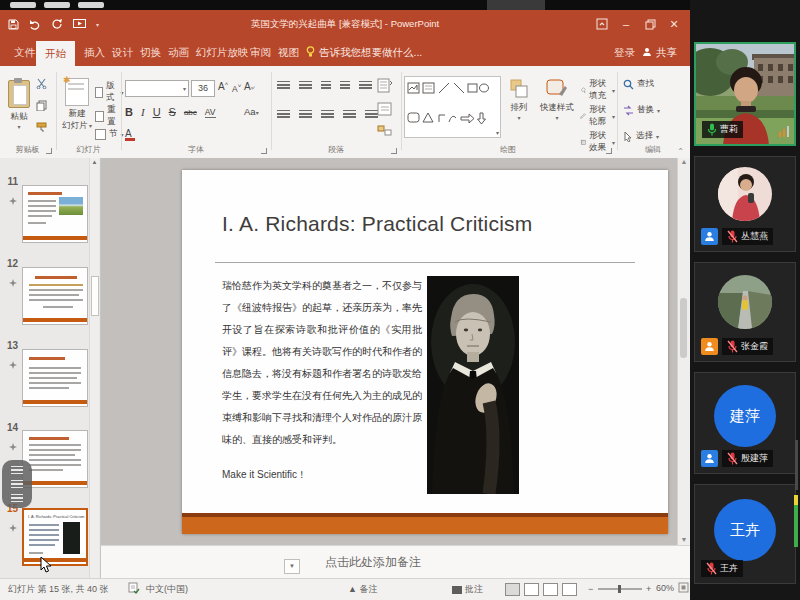  I want to click on select-button: 选择▾, so click(641, 136).